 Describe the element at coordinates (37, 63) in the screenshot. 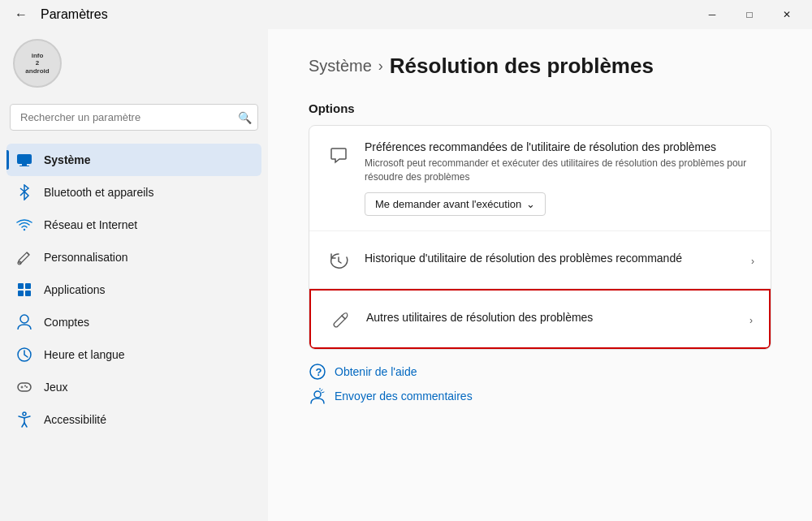

I see `avatar: info2android` at that location.